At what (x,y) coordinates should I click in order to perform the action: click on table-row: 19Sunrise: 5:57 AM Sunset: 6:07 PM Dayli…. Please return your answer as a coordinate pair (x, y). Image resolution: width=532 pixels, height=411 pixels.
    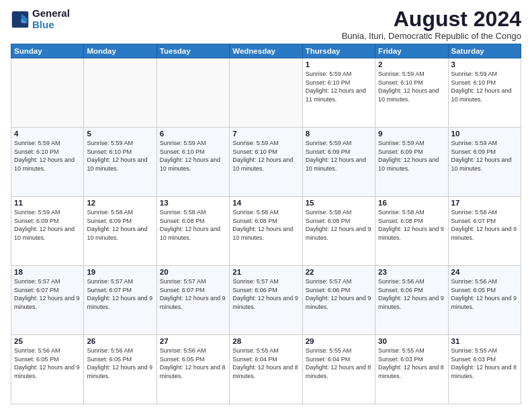
    Looking at the image, I should click on (120, 301).